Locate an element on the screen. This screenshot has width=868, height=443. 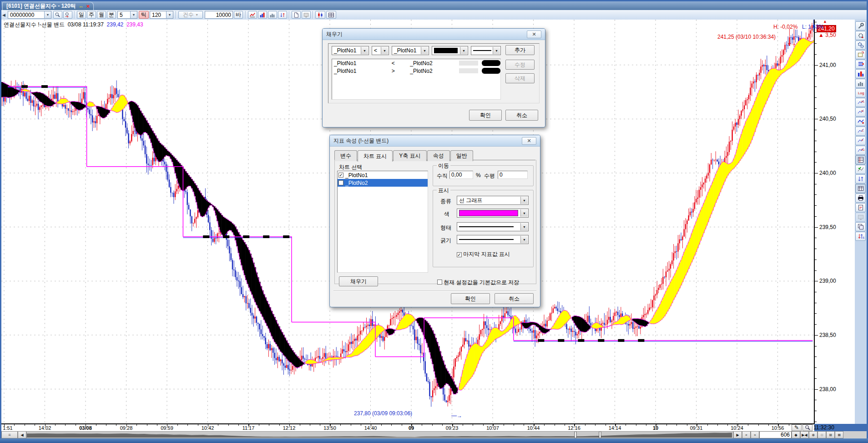
list-icon is located at coordinates (861, 64).